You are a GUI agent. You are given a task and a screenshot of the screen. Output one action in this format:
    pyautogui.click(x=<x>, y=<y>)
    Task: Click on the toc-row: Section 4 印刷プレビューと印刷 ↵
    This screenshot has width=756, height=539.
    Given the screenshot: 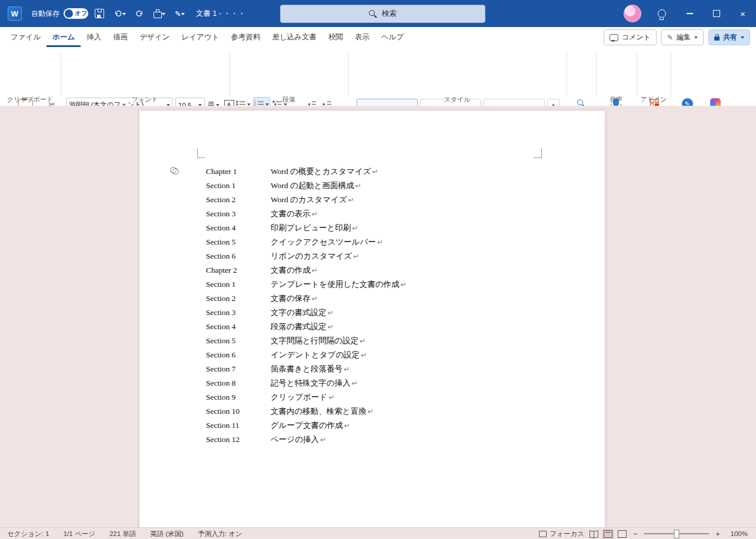 What is the action you would take?
    pyautogui.click(x=306, y=228)
    